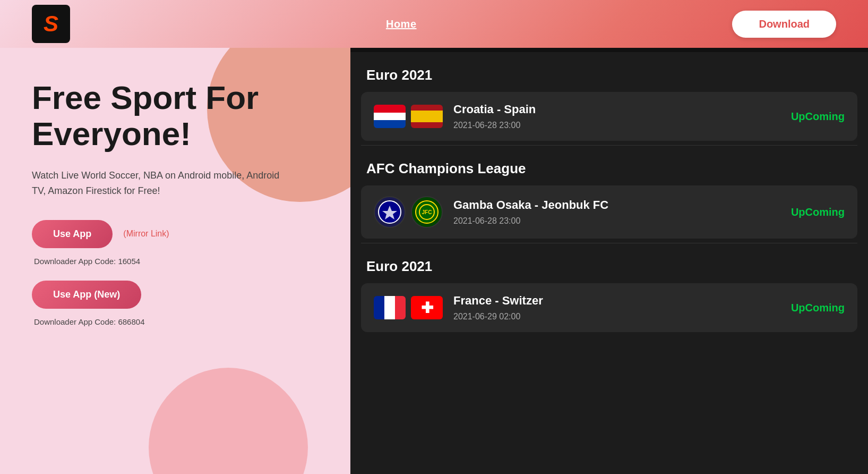 The image size is (868, 474). Describe the element at coordinates (617, 109) in the screenshot. I see `match-name-1: Croatia - Spain` at that location.